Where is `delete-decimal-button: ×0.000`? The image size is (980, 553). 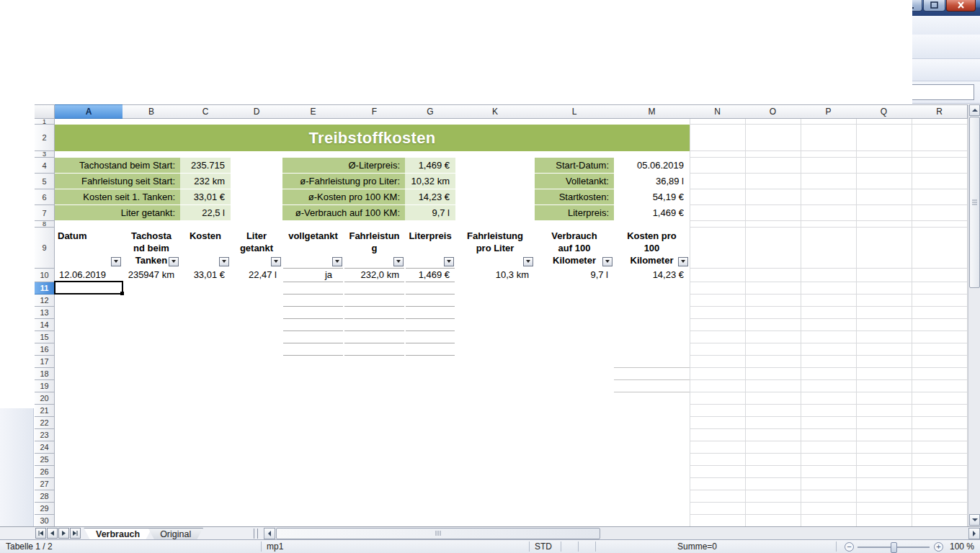 delete-decimal-button: ×0.000 is located at coordinates (465, 70).